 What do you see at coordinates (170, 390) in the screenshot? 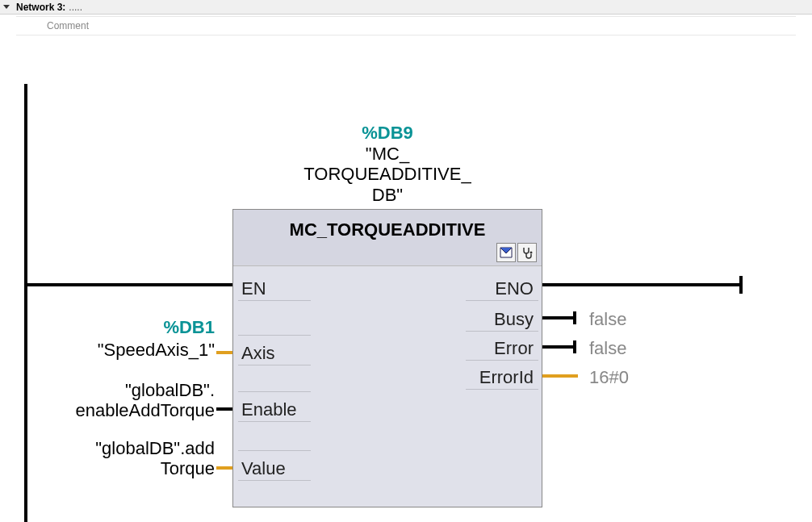
I see `enable-operand-line1: "globalDB".` at bounding box center [170, 390].